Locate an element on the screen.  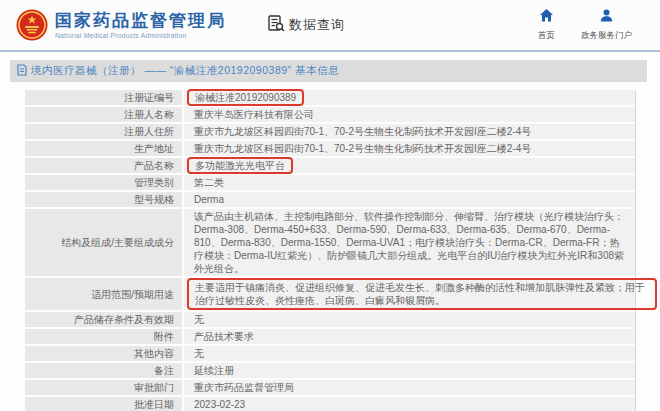
table-row: 生产地址 重庆市九龙坡区科园四街70-1、70-2号生物生化制药技术开发园I座二… is located at coordinates (330, 148).